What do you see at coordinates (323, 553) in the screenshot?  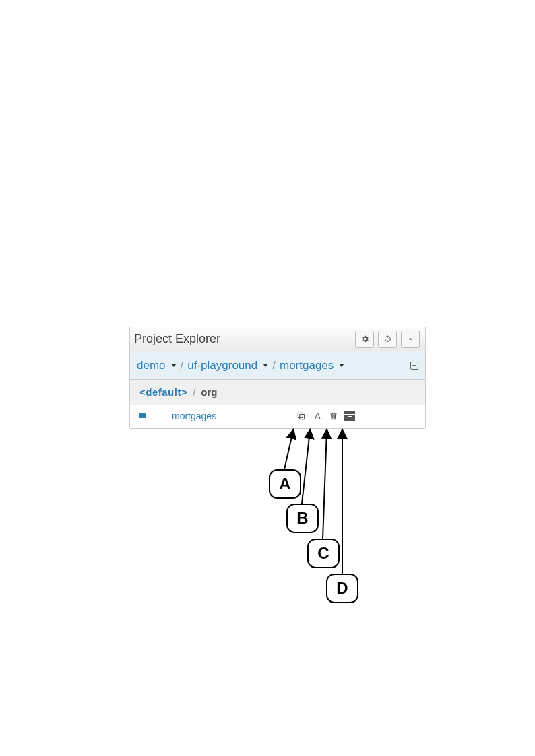 I see `callout-c: C` at bounding box center [323, 553].